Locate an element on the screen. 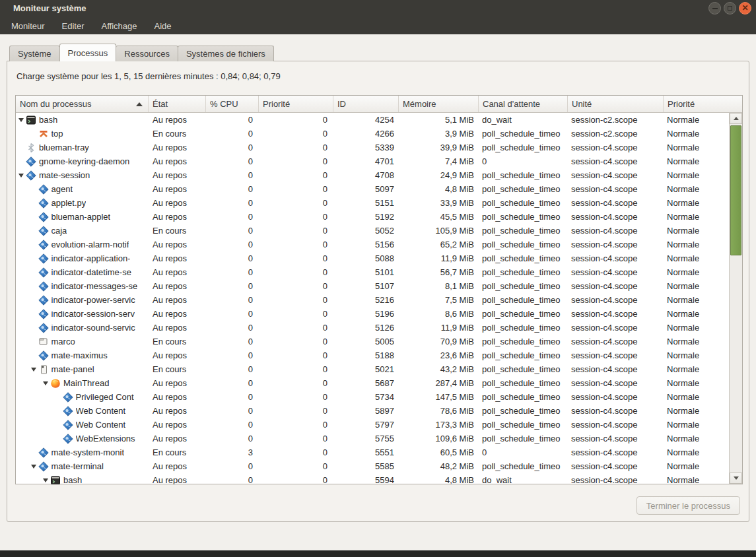  process-name-cell: mate-session is located at coordinates (82, 176).